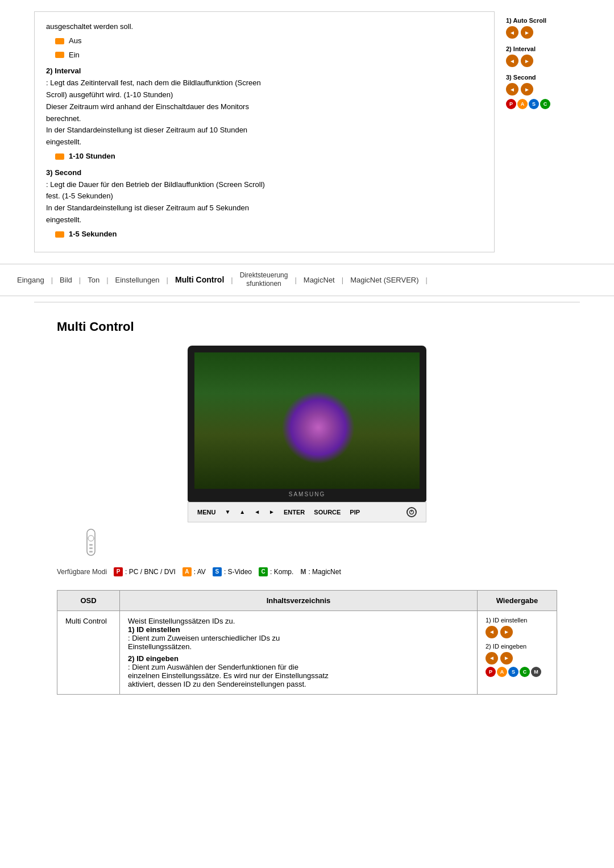 Image resolution: width=614 pixels, height=868 pixels. What do you see at coordinates (517, 600) in the screenshot?
I see `table-header-playback: Wiedergabe` at bounding box center [517, 600].